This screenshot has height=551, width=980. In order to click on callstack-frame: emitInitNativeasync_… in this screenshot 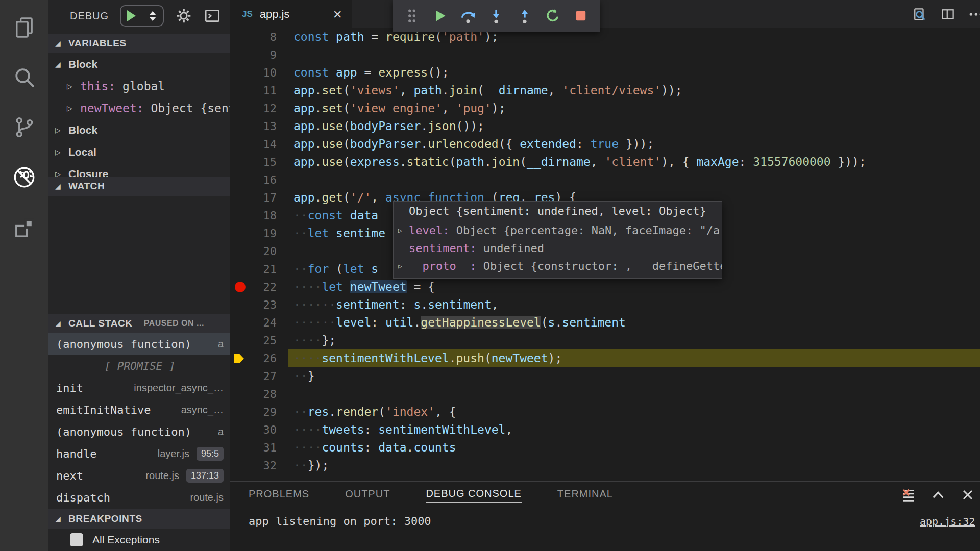, I will do `click(139, 410)`.